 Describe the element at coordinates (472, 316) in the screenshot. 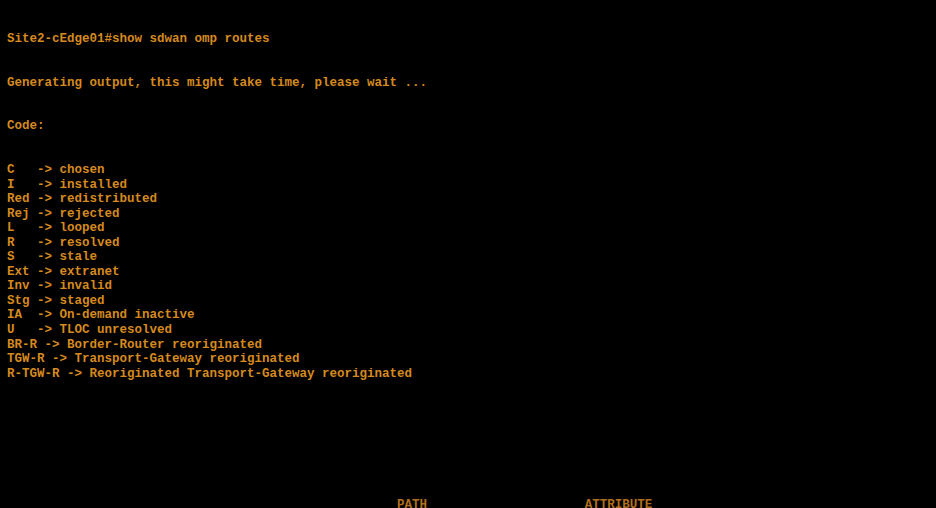

I see `legend-line: IA -> On-demand inactive` at that location.